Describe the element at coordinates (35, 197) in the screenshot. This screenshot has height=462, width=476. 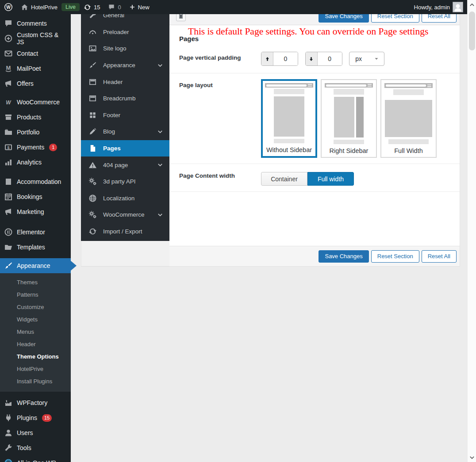
I see `sidebar-item-bookings: Bookings` at that location.